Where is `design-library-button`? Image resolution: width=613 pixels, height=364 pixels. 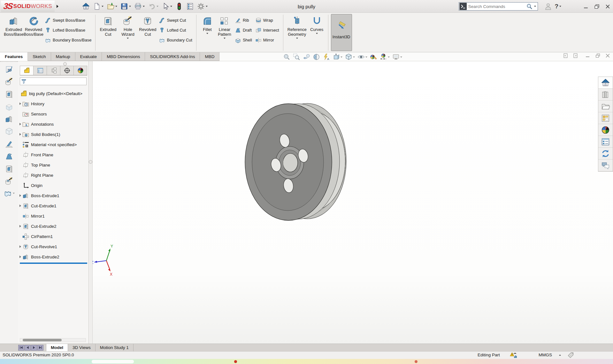
design-library-button is located at coordinates (606, 94).